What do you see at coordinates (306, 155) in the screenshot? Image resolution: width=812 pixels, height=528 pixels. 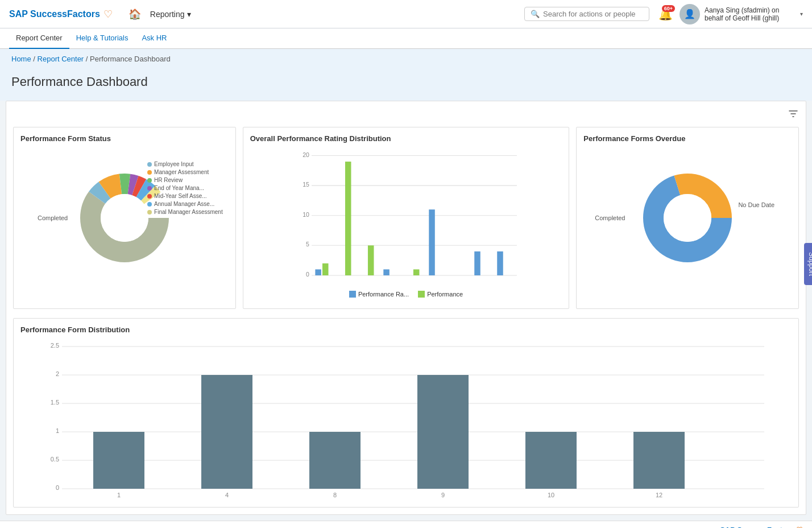 I see `svg-text: 20` at bounding box center [306, 155].